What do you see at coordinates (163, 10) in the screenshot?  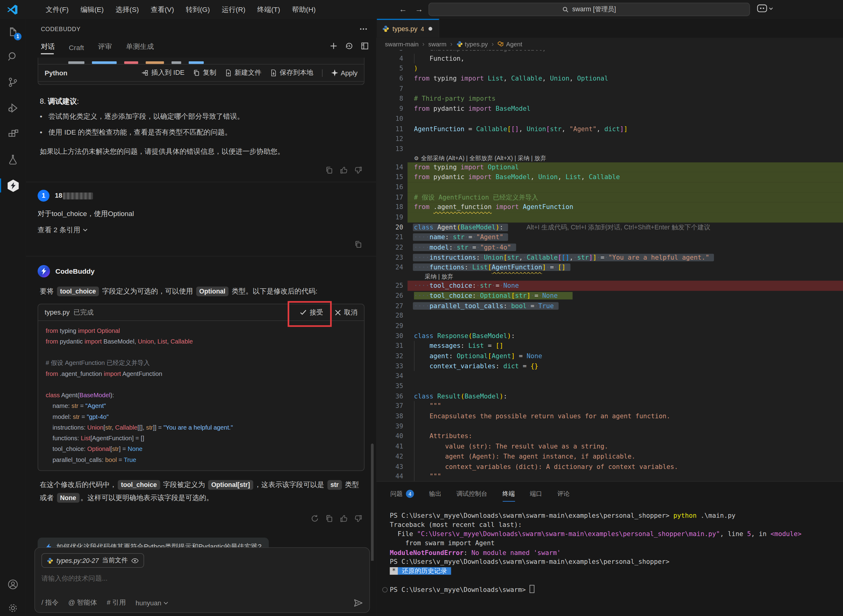 I see `menu-item: 查看(V)` at bounding box center [163, 10].